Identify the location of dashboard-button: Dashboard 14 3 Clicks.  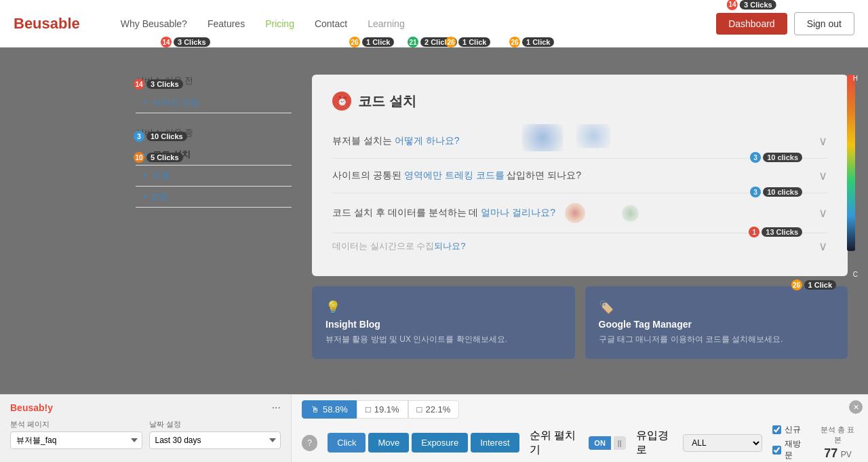
(751, 24).